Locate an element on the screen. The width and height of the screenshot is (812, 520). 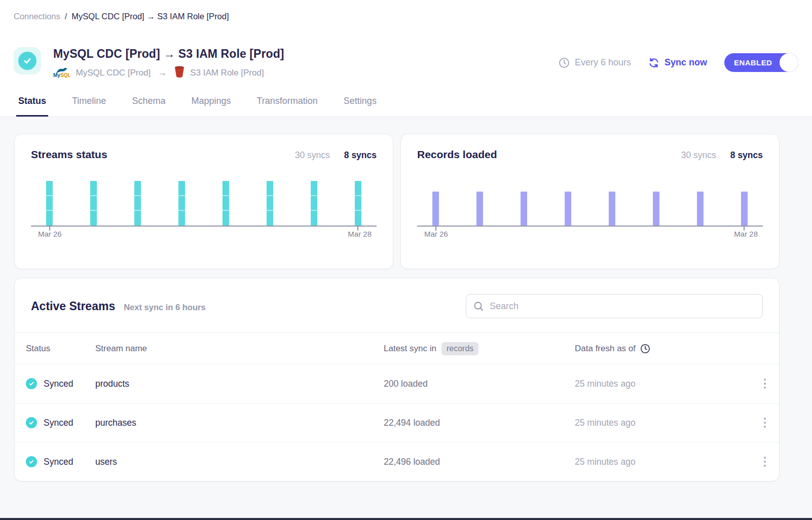
active-streams-title: Active Streams is located at coordinates (73, 306).